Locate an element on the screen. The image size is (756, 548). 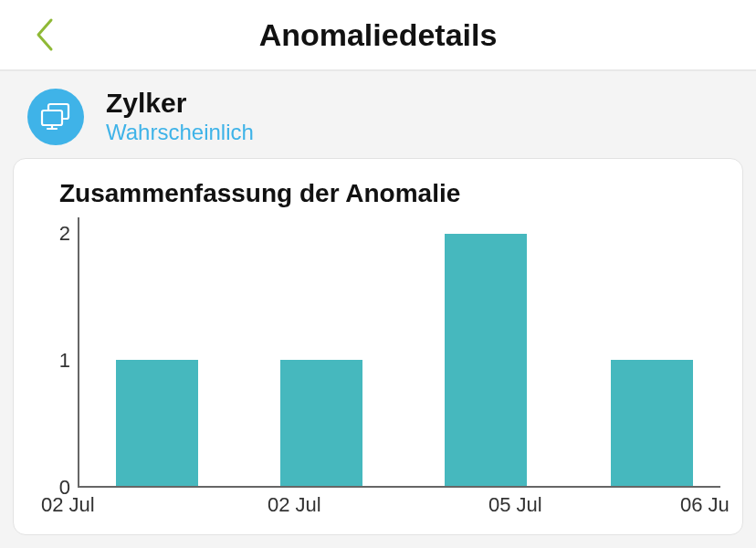
entity-name: Zylker is located at coordinates (180, 102).